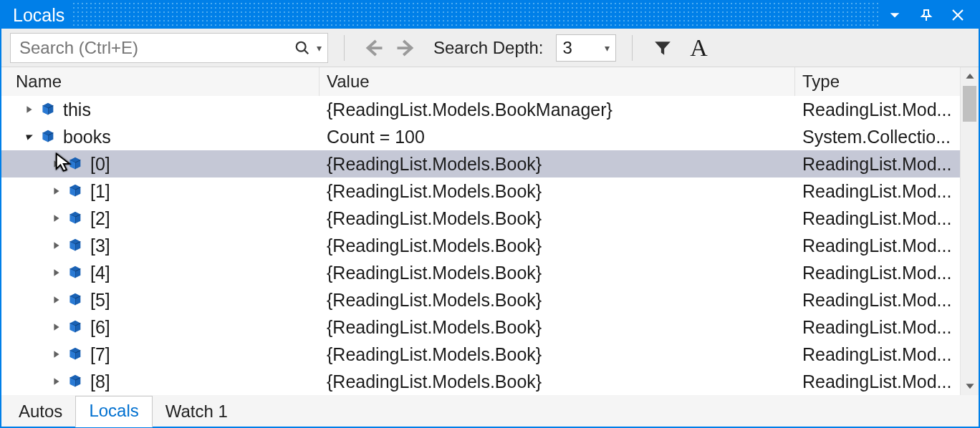  What do you see at coordinates (663, 48) in the screenshot?
I see `filter-button` at bounding box center [663, 48].